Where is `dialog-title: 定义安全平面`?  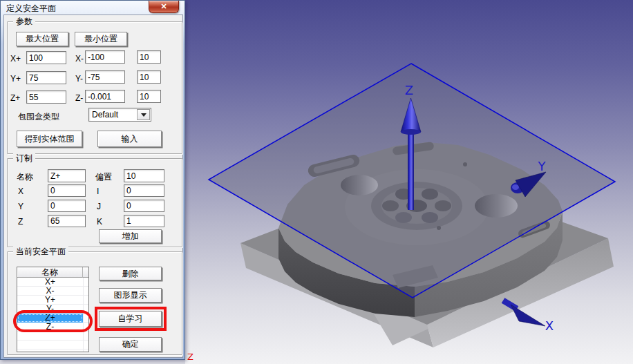 dialog-title: 定义安全平面 is located at coordinates (31, 8).